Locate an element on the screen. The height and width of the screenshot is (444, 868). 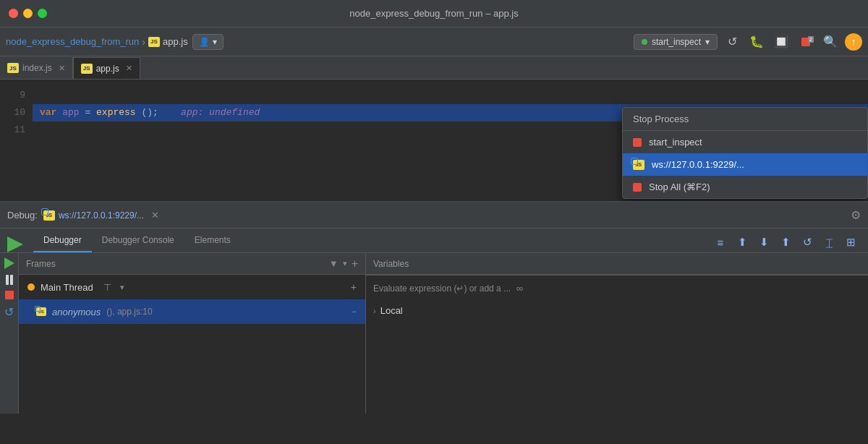
dropdown-header: Stop Process is located at coordinates (745, 119).